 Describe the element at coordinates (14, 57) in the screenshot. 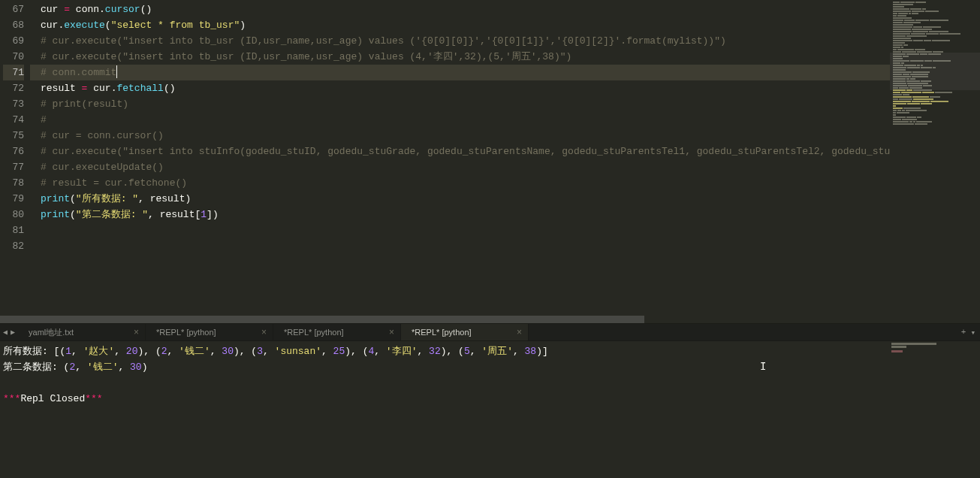

I see `line-number: 70` at that location.